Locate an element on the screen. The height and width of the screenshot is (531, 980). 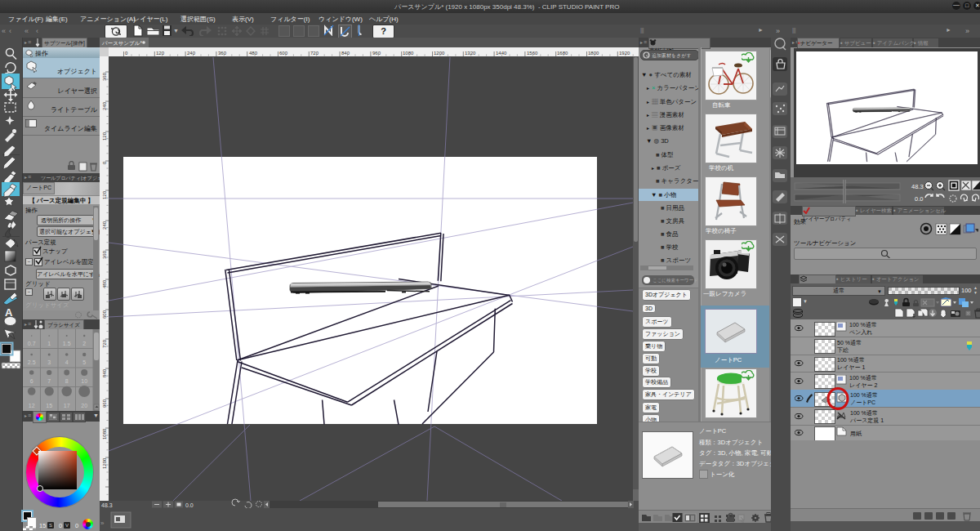
svg-text: 2.5 is located at coordinates (32, 363).